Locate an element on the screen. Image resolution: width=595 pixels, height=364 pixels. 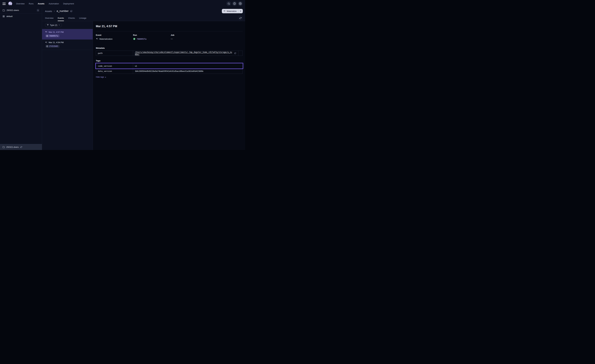
nav-item-runs: Runs is located at coordinates (31, 4).